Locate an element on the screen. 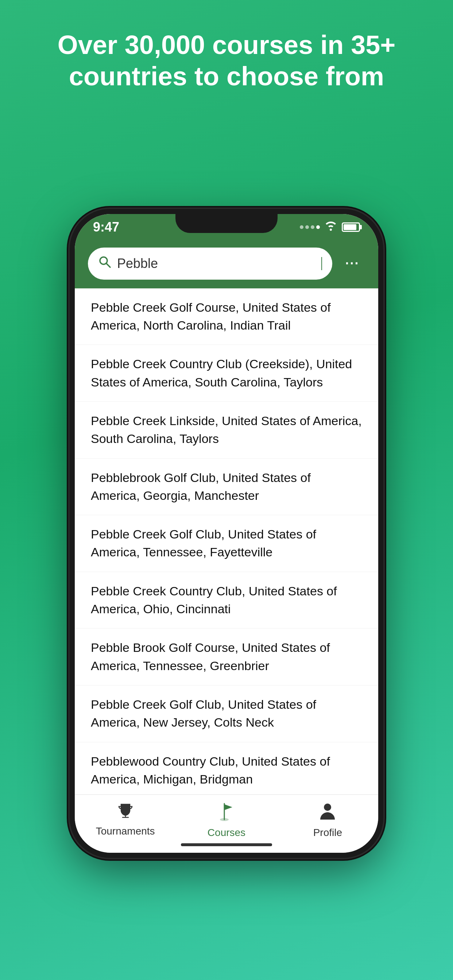 Image resolution: width=453 pixels, height=980 pixels. tab-tournaments: Tournaments is located at coordinates (126, 819).